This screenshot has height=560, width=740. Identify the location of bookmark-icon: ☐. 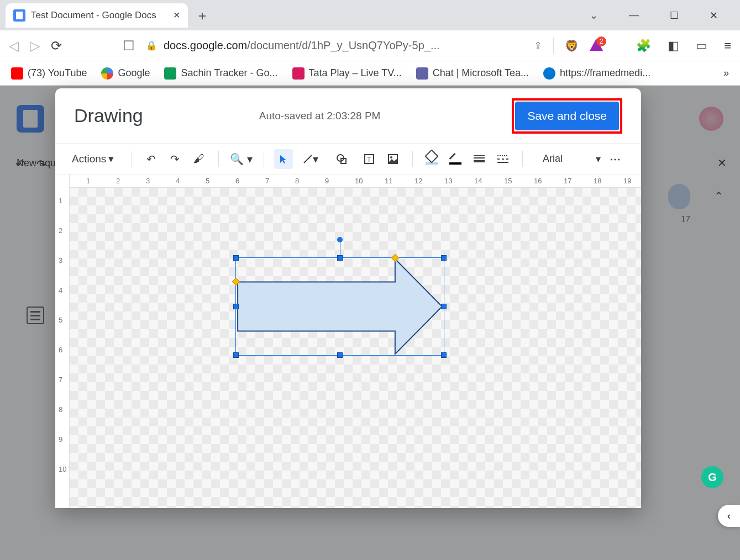
(129, 46).